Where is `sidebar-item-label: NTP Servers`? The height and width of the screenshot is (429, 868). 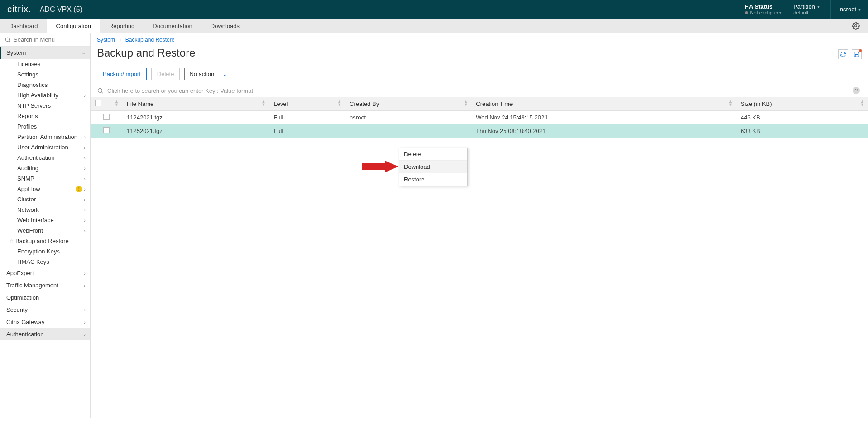
sidebar-item-label: NTP Servers is located at coordinates (34, 106).